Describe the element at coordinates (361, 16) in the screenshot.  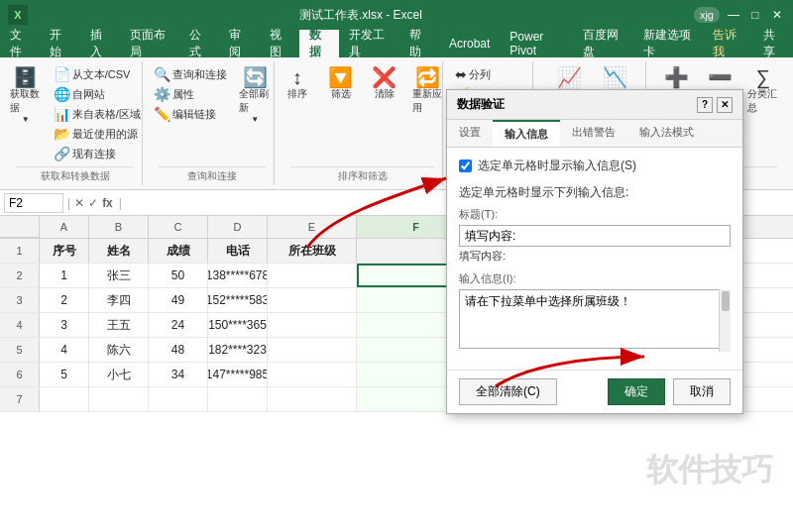
I see `window-title: 测试工作表.xlsx - Excel` at that location.